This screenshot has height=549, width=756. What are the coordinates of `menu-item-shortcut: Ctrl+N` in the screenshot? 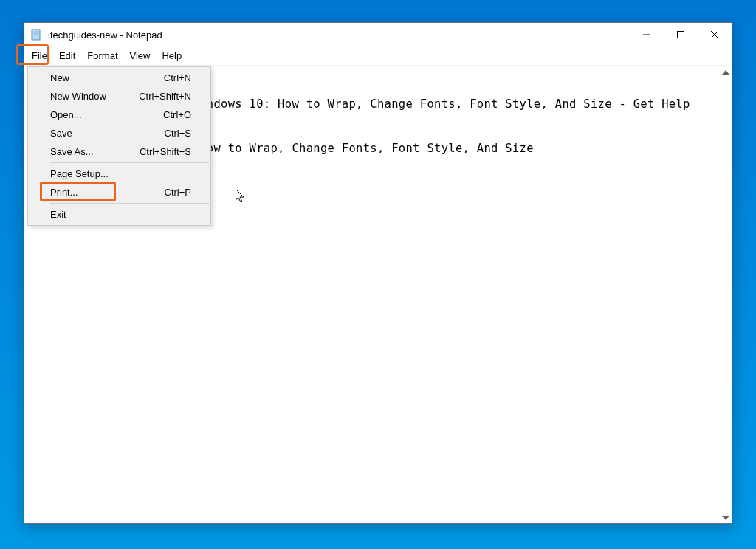 It's located at (177, 78).